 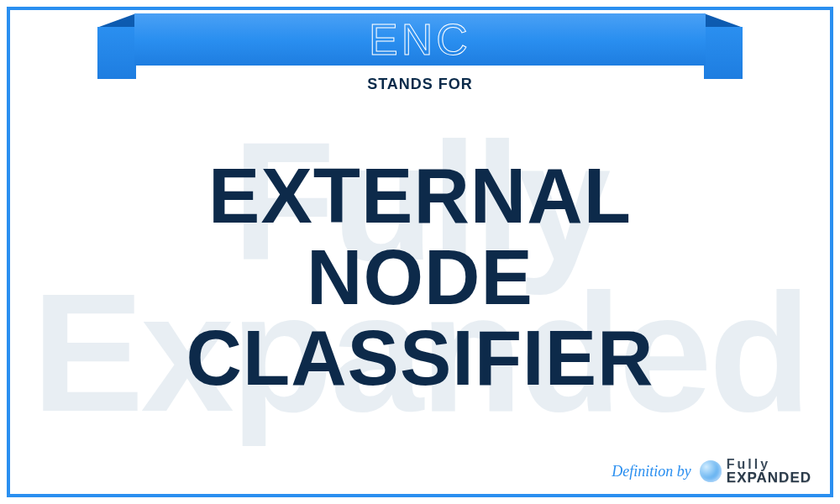 What do you see at coordinates (769, 477) in the screenshot?
I see `brand-bottom: EXPANDED` at bounding box center [769, 477].